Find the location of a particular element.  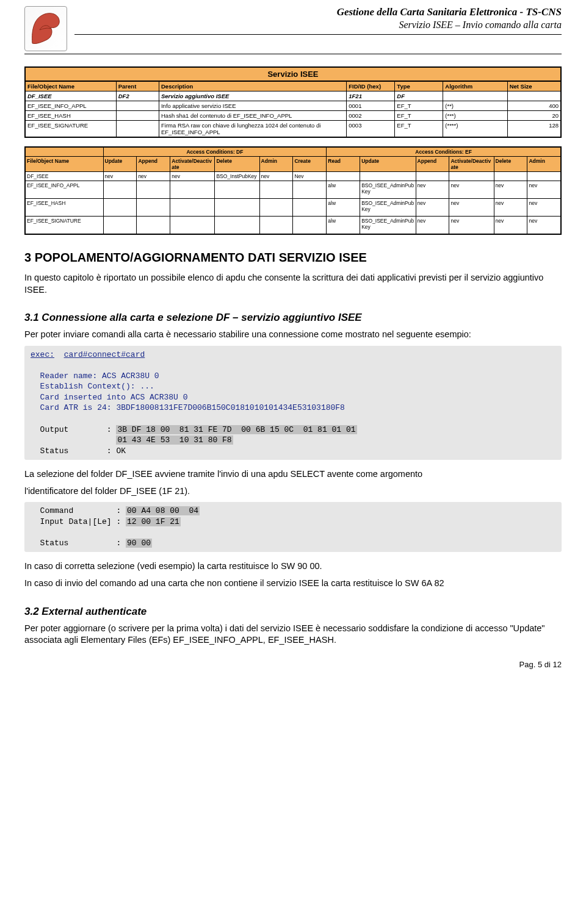

page-header: Gestione della Carta Sanitaria Elettroni… is located at coordinates (293, 27).